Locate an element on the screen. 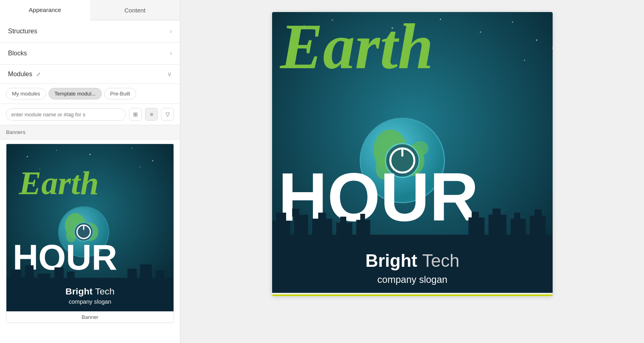 Image resolution: width=644 pixels, height=343 pixels. modules-label: Modules is located at coordinates (20, 74).